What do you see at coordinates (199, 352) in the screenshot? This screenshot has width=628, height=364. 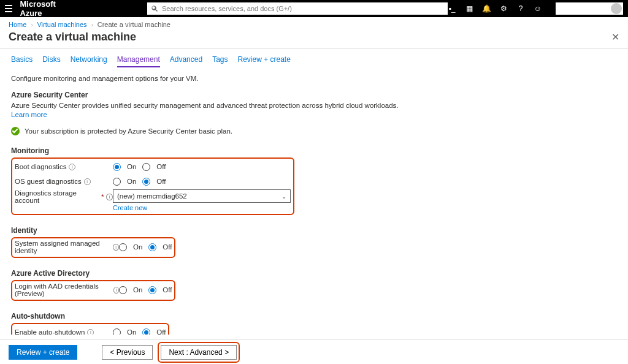 I see `highlight-next: Next : Advanced >` at bounding box center [199, 352].